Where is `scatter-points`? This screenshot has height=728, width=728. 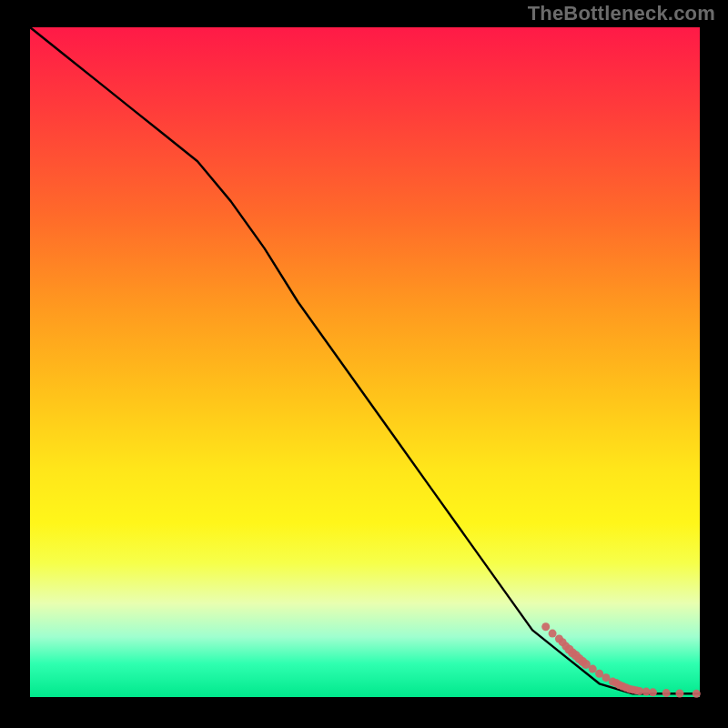 scatter-points is located at coordinates (621, 661).